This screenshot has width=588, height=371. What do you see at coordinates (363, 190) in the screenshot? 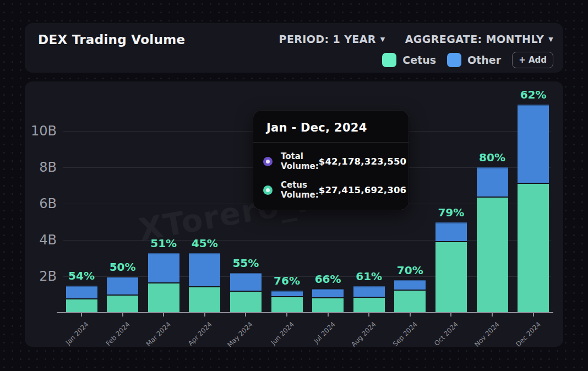
I see `tooltip-value: $27,415,692,306` at bounding box center [363, 190].